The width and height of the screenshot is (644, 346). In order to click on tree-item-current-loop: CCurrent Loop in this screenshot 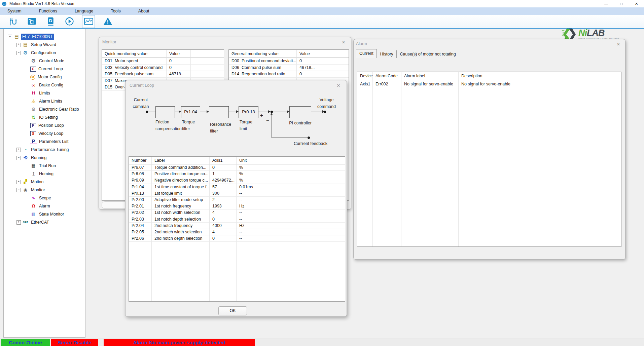, I will do `click(44, 69)`.